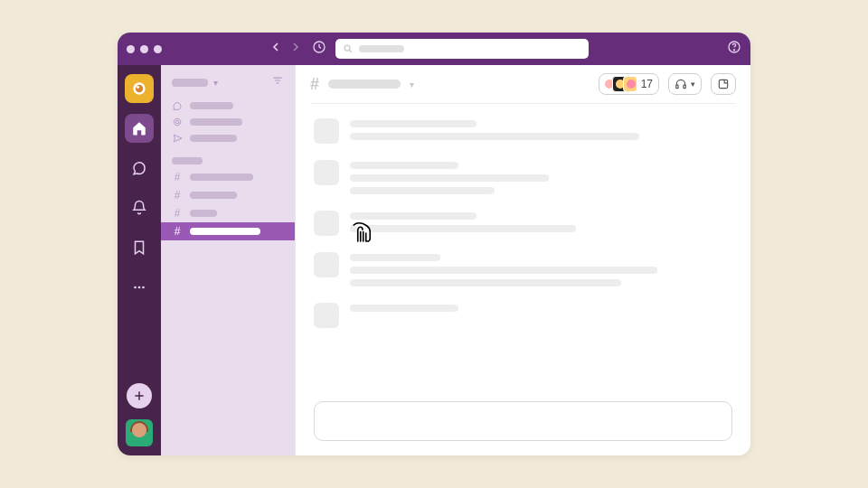  Describe the element at coordinates (130, 49) in the screenshot. I see `close-dot` at that location.